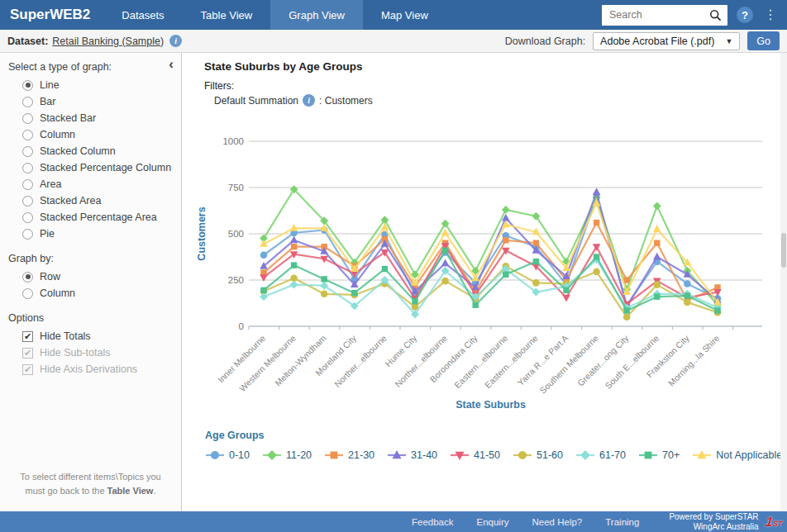 The width and height of the screenshot is (787, 532). Describe the element at coordinates (88, 369) in the screenshot. I see `option-label: Hide Axis Derivations` at that location.